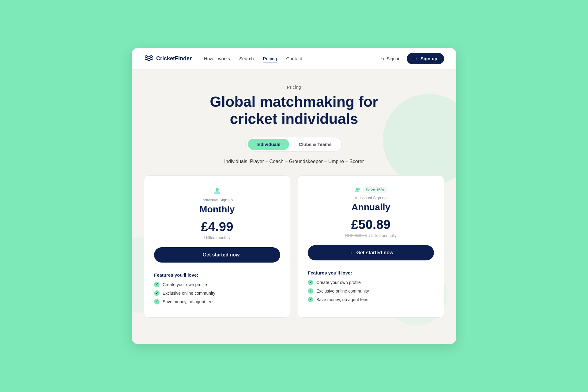 The image size is (588, 392). What do you see at coordinates (294, 110) in the screenshot?
I see `section-title: Global matchmaking for cricket individua…` at bounding box center [294, 110].